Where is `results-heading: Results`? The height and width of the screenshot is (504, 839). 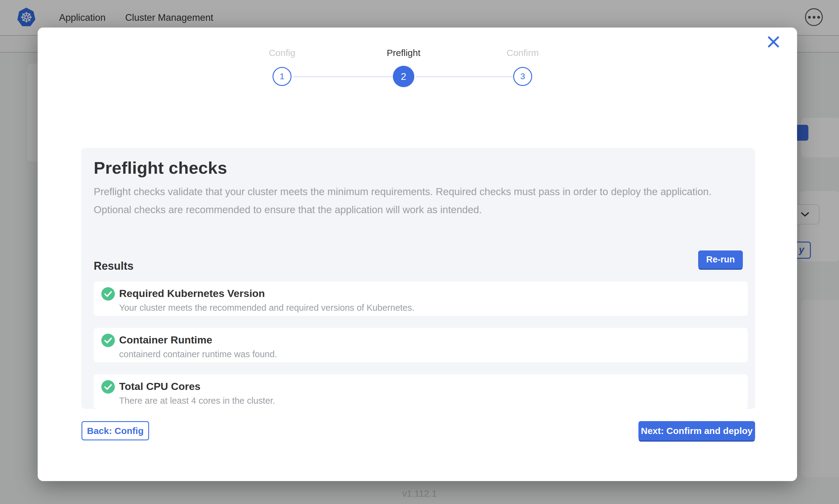 results-heading: Results is located at coordinates (114, 266).